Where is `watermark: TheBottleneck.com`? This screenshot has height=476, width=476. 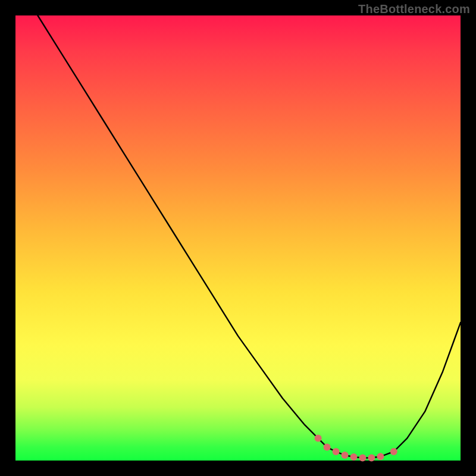 watermark: TheBottleneck.com is located at coordinates (414, 10).